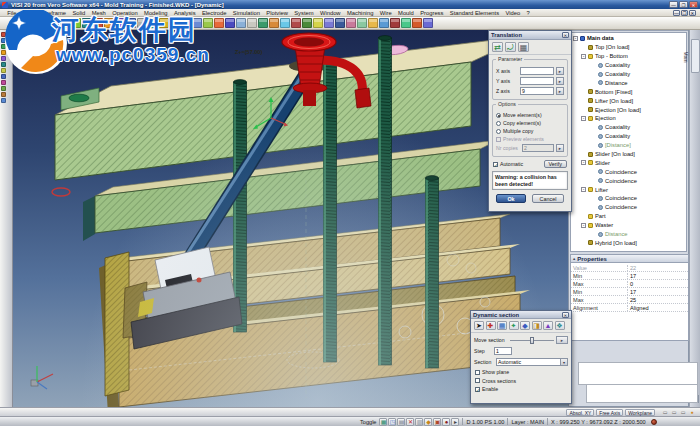 The width and height of the screenshot is (700, 426). What do you see at coordinates (432, 13) in the screenshot?
I see `menu-progress: Progress` at bounding box center [432, 13].